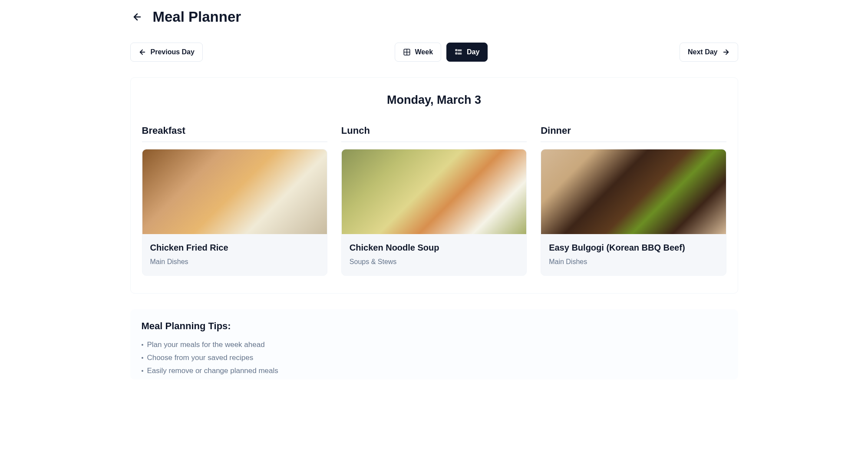  I want to click on page-title: Meal Planner, so click(197, 17).